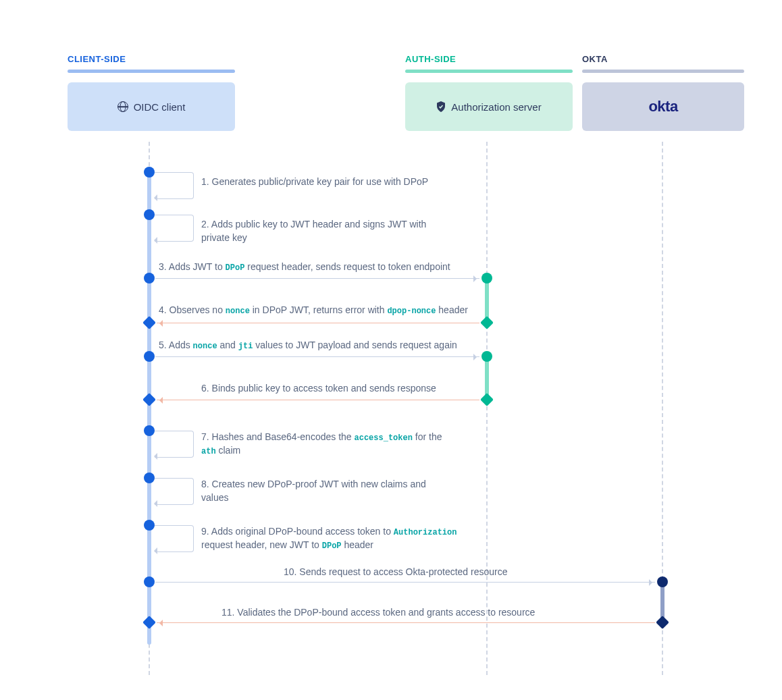  I want to click on column-client: CLIENT-SIDE OIDC client, so click(151, 92).